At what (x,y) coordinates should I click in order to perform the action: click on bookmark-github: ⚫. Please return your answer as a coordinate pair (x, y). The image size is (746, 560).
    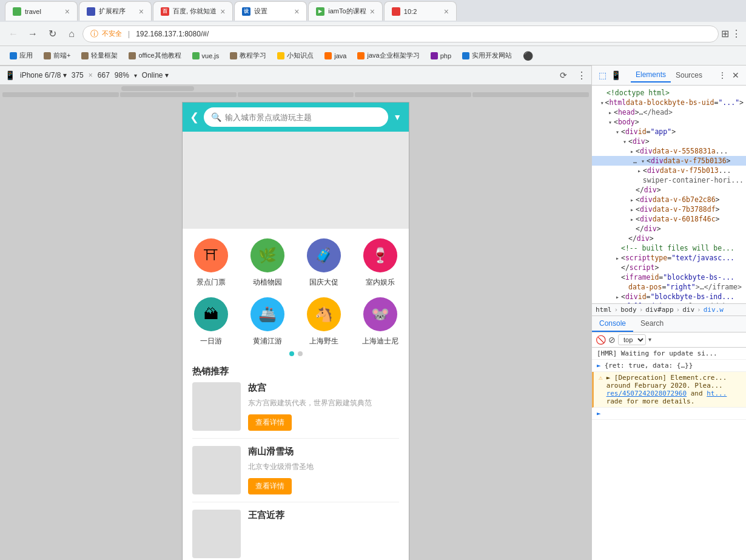
    Looking at the image, I should click on (528, 56).